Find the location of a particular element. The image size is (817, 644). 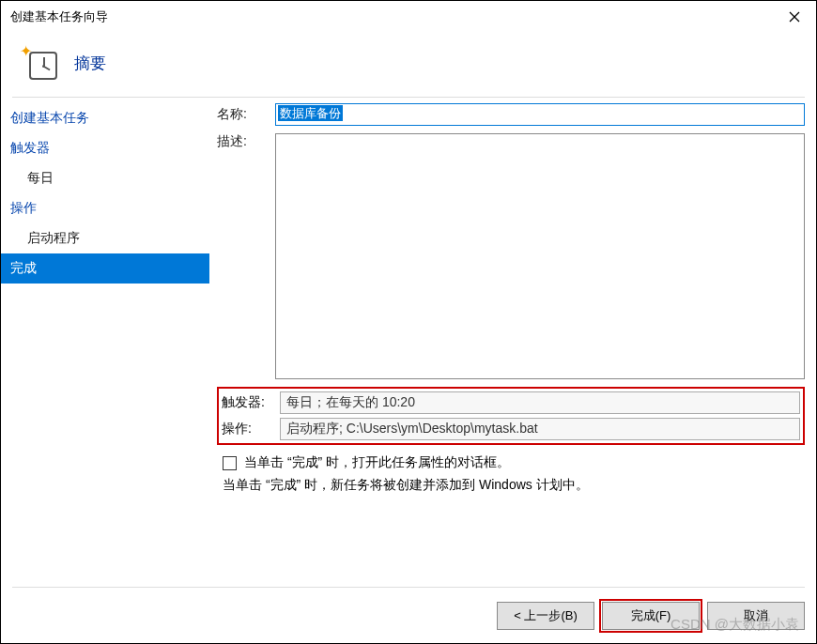

window-title: 创建基本任务向导 is located at coordinates (59, 17).